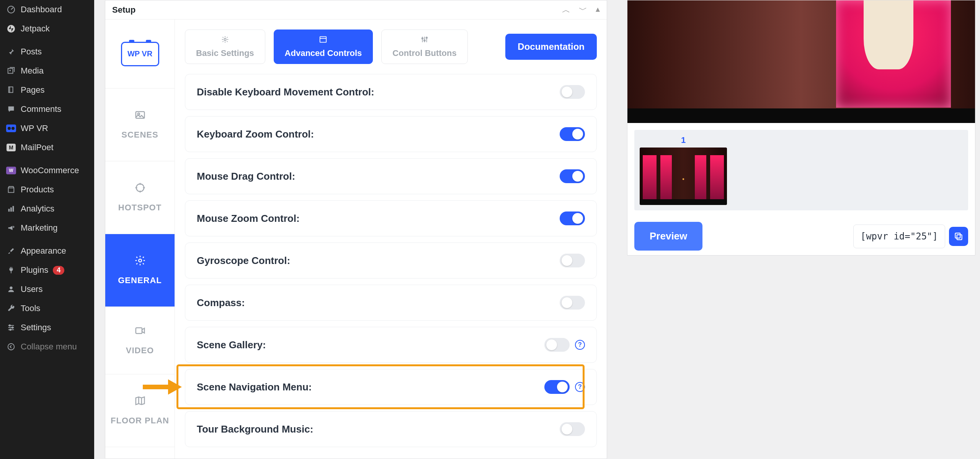  What do you see at coordinates (572, 261) in the screenshot?
I see `toggle-gyroscope` at bounding box center [572, 261].